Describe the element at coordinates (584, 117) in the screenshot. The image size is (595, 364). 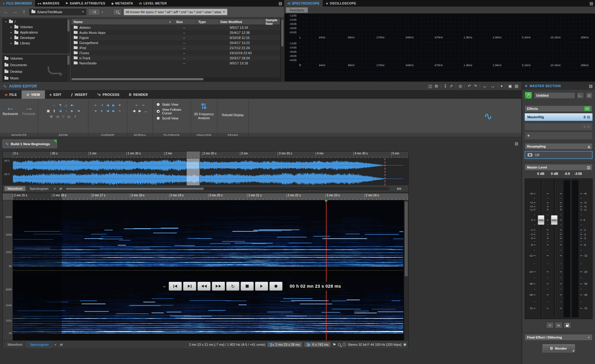
I see `solo-icon: S` at that location.